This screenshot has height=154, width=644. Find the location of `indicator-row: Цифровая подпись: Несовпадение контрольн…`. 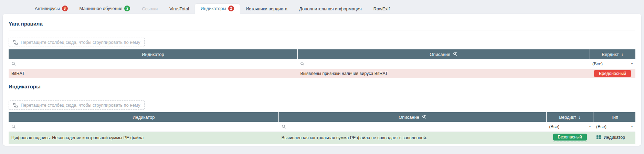

indicator-row: Цифровая подпись: Несовпадение контрольн… is located at coordinates (322, 138).